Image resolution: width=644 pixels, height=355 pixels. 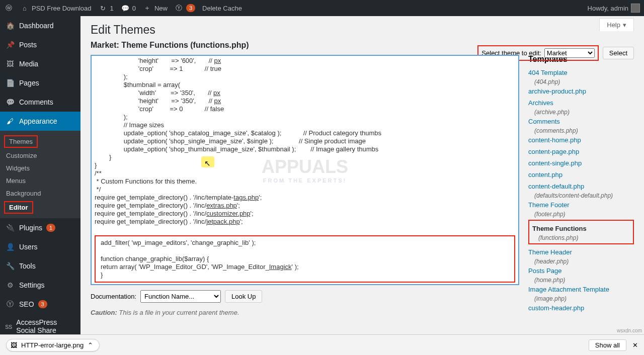 I want to click on menu-settings: ⚙Settings, so click(x=40, y=285).